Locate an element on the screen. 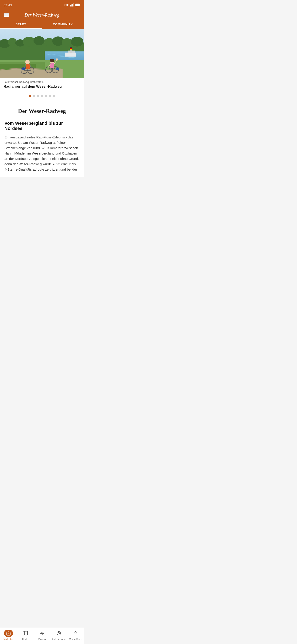  status-icons: LTE is located at coordinates (72, 5).